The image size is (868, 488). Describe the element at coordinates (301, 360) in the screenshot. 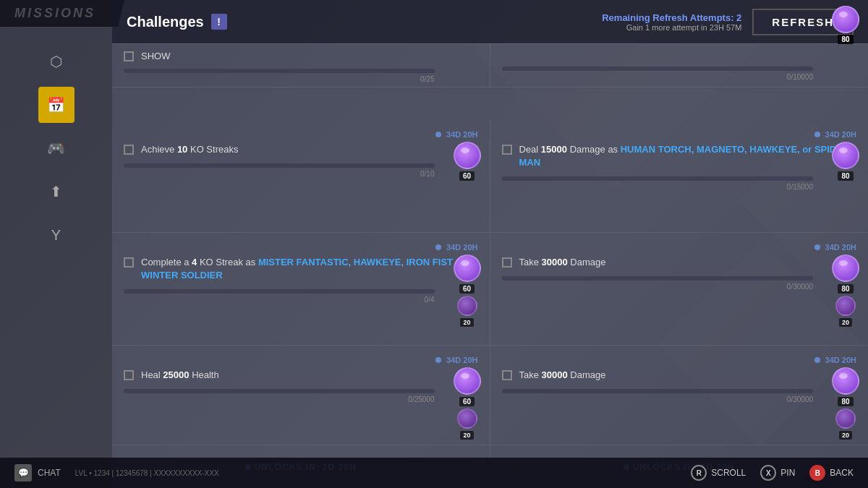

I see `challenge-timer-hl: 34D 20H` at that location.